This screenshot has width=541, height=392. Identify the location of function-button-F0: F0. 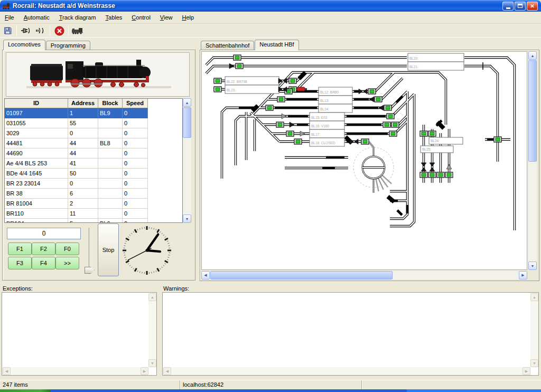
(68, 249).